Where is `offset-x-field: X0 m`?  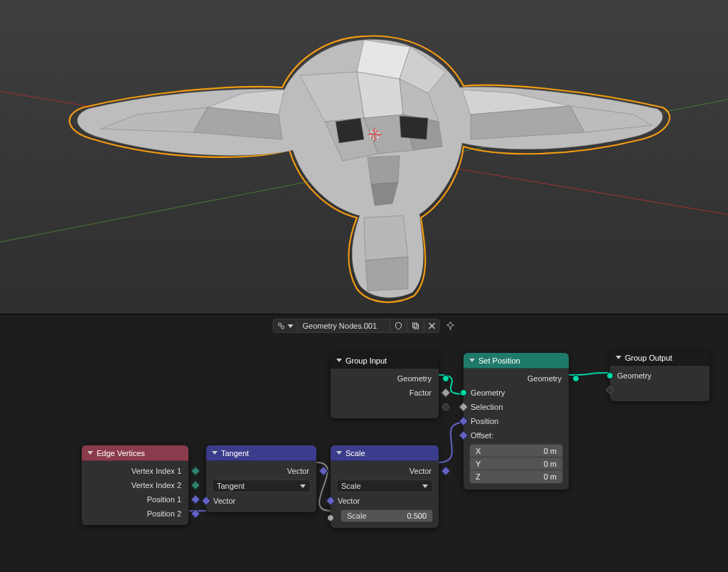 offset-x-field: X0 m is located at coordinates (516, 451).